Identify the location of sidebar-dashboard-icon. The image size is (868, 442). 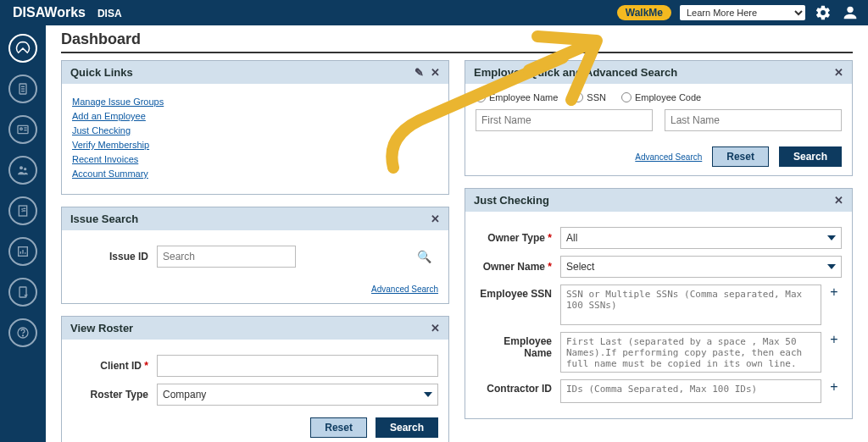
(23, 48).